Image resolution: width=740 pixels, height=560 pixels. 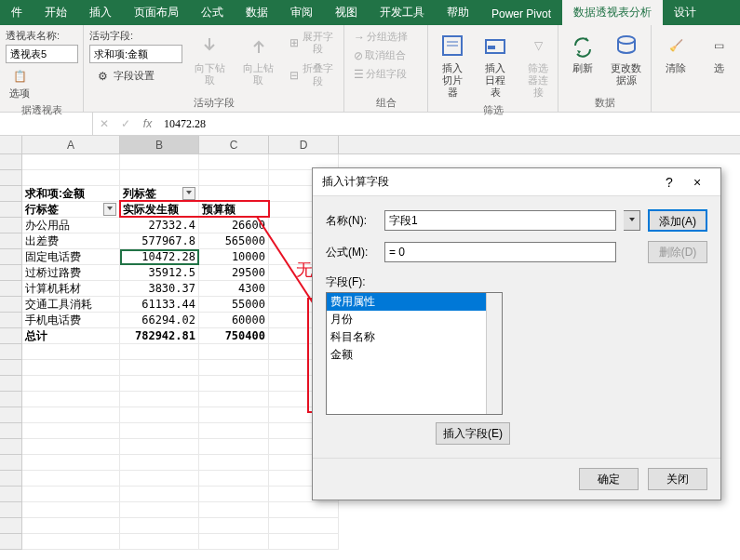 What do you see at coordinates (235, 225) in the screenshot?
I see `table-cell: 26600` at bounding box center [235, 225].